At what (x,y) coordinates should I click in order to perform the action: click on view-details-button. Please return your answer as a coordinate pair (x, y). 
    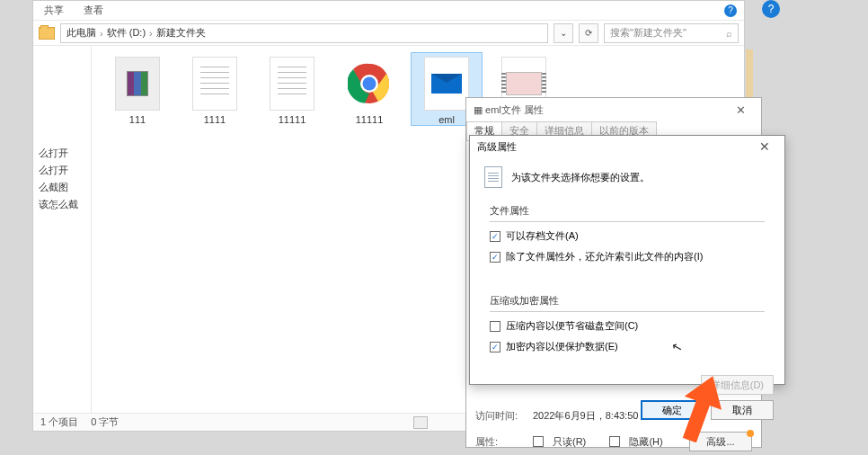
    Looking at the image, I should click on (421, 423).